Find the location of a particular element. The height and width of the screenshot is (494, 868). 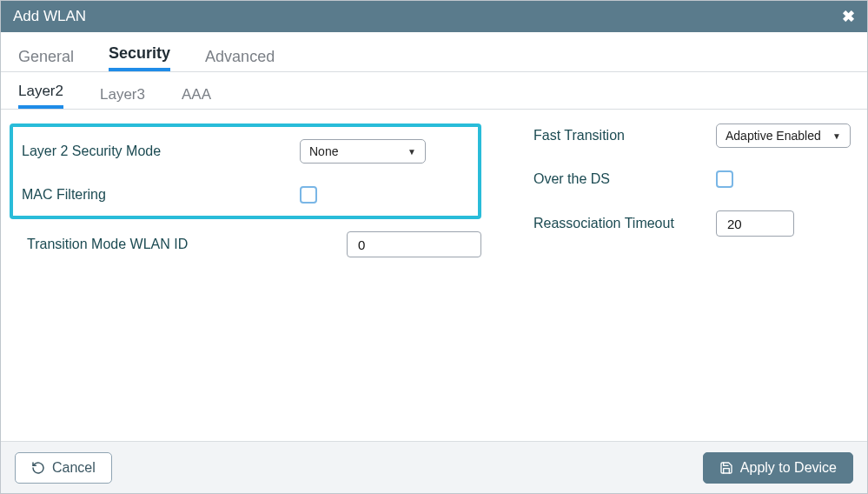

dialog-footer: Cancel Apply to Device is located at coordinates (434, 467).